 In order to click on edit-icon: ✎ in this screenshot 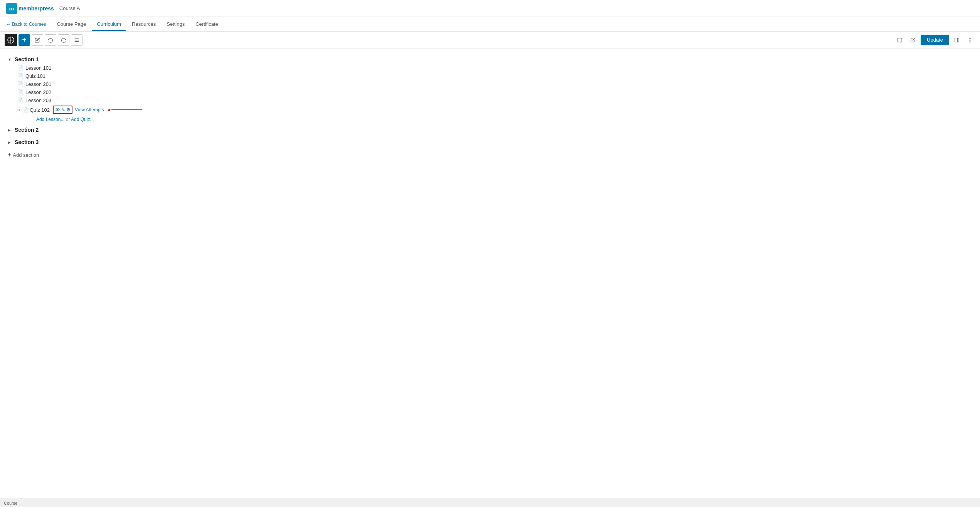, I will do `click(63, 110)`.